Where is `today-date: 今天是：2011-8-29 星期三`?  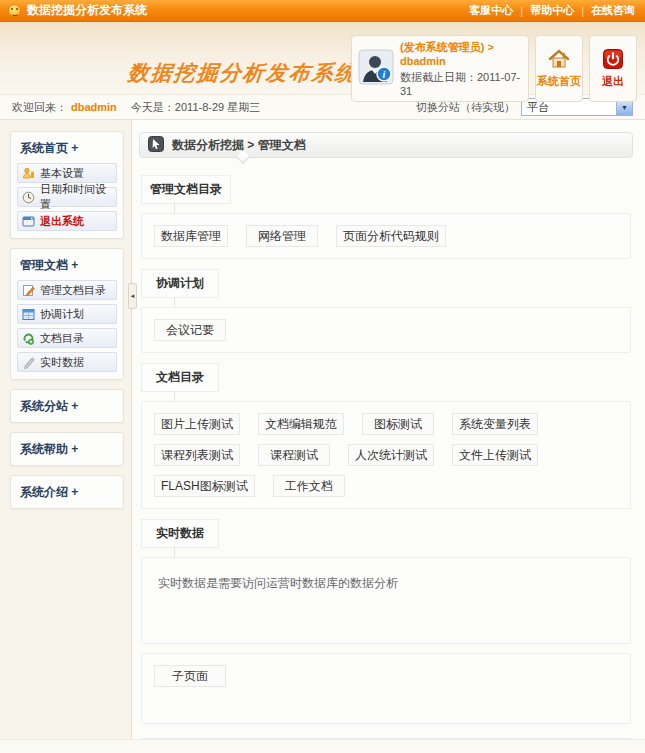
today-date: 今天是：2011-8-29 星期三 is located at coordinates (196, 108).